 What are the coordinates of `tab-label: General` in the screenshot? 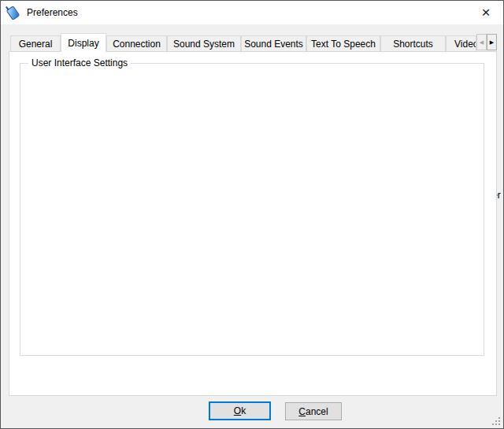 It's located at (36, 44).